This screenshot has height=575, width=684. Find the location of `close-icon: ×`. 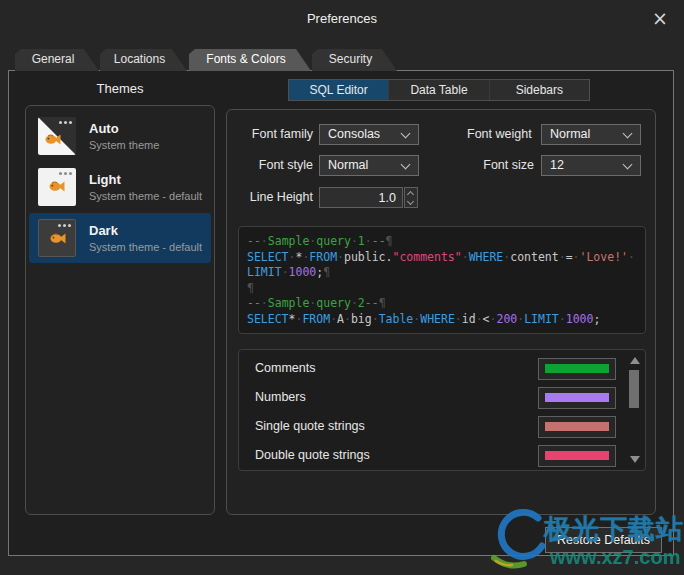

close-icon: × is located at coordinates (660, 18).